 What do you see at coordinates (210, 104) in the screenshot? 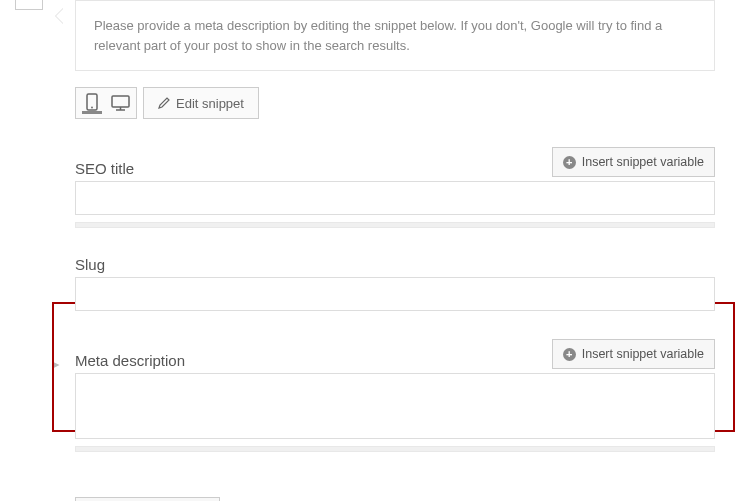
I see `edit-snippet-label: Edit snippet` at bounding box center [210, 104].